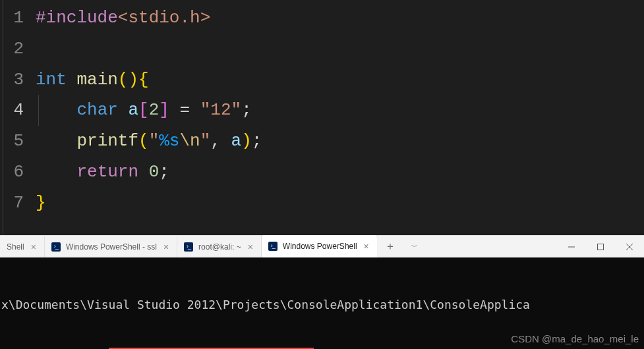  What do you see at coordinates (221, 110) in the screenshot?
I see `token-string: "12"` at bounding box center [221, 110].